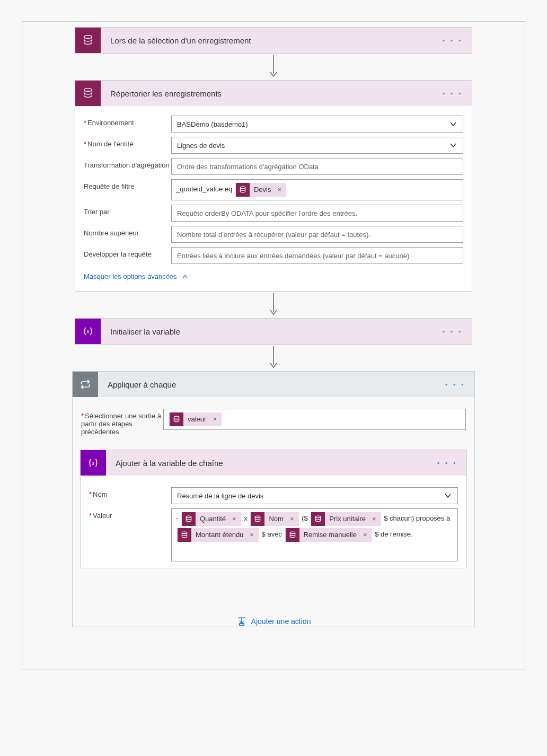  What do you see at coordinates (130, 514) in the screenshot?
I see `append-value-label: *Valeur` at bounding box center [130, 514].